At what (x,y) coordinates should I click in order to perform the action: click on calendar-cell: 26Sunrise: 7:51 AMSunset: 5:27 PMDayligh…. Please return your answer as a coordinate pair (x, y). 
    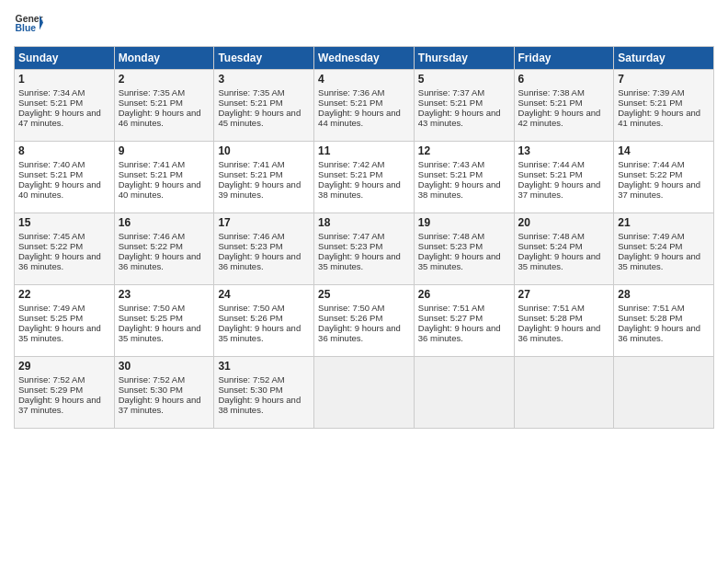
    Looking at the image, I should click on (463, 321).